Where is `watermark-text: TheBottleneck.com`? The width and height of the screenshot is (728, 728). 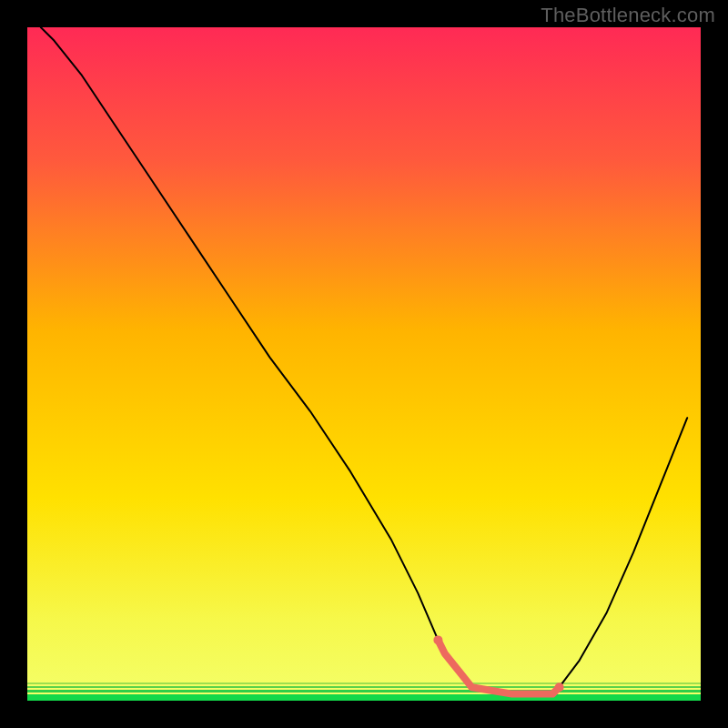 watermark-text: TheBottleneck.com is located at coordinates (628, 15).